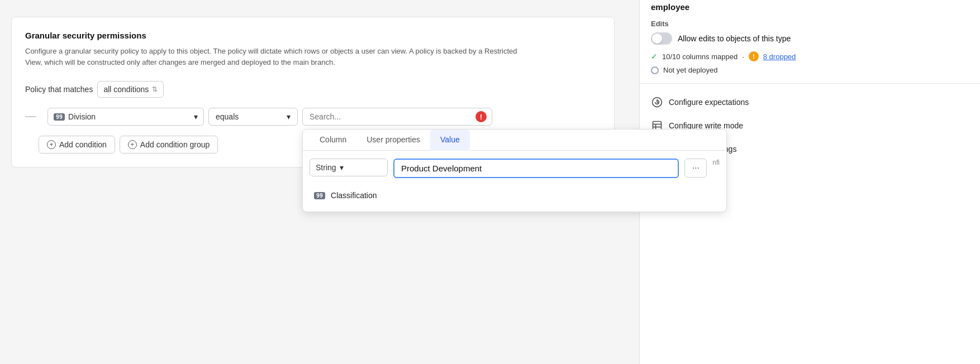 This screenshot has height=364, width=980. What do you see at coordinates (31, 117) in the screenshot?
I see `indent-line` at bounding box center [31, 117].